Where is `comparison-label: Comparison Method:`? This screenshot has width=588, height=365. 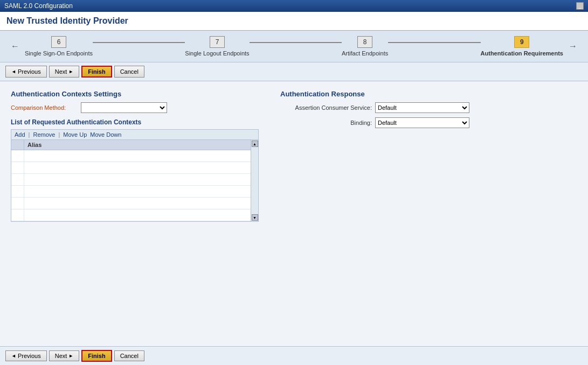
comparison-label: Comparison Method: is located at coordinates (46, 108).